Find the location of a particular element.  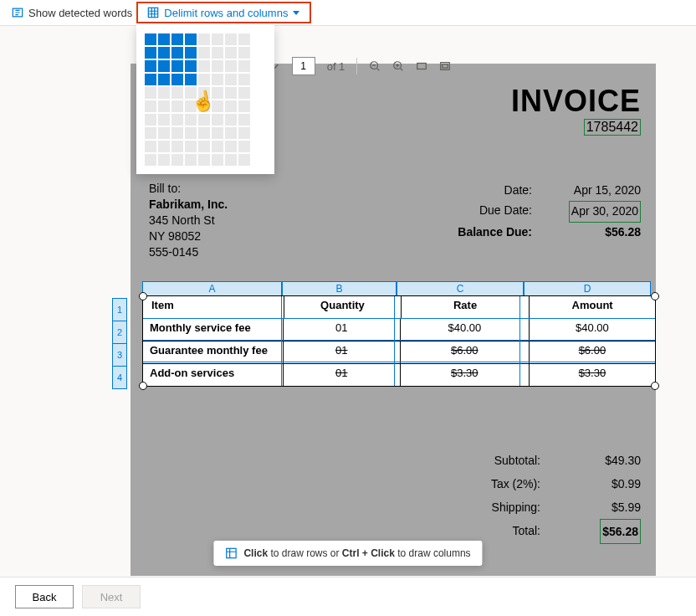

delimit-rows-columns-button: Delimit rows and columns is located at coordinates (223, 13).